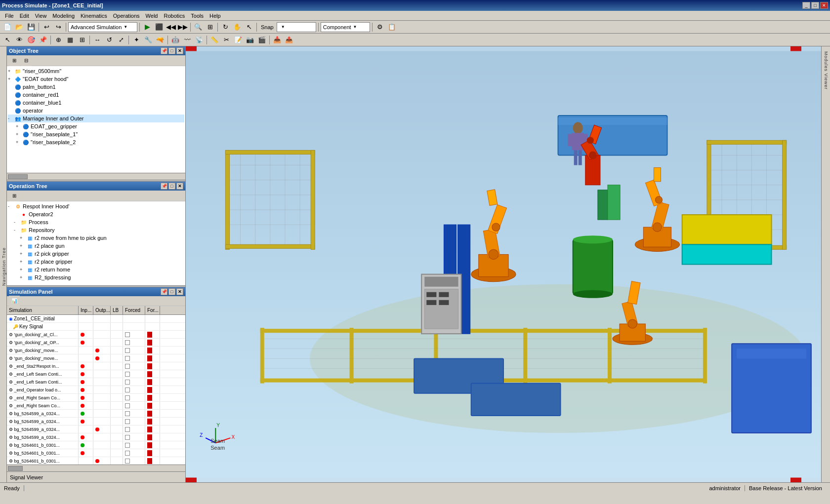 Image resolution: width=830 pixels, height=504 pixels. What do you see at coordinates (96, 366) in the screenshot?
I see `sim-row: ⚙ _end_Sta2'Respot In...` at bounding box center [96, 366].